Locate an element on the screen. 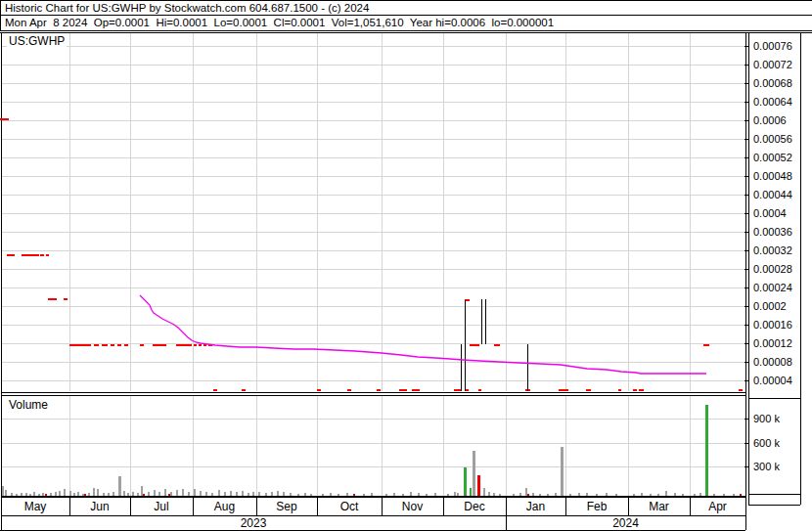 This screenshot has width=812, height=531. svg-text: 0.00028 is located at coordinates (773, 269).